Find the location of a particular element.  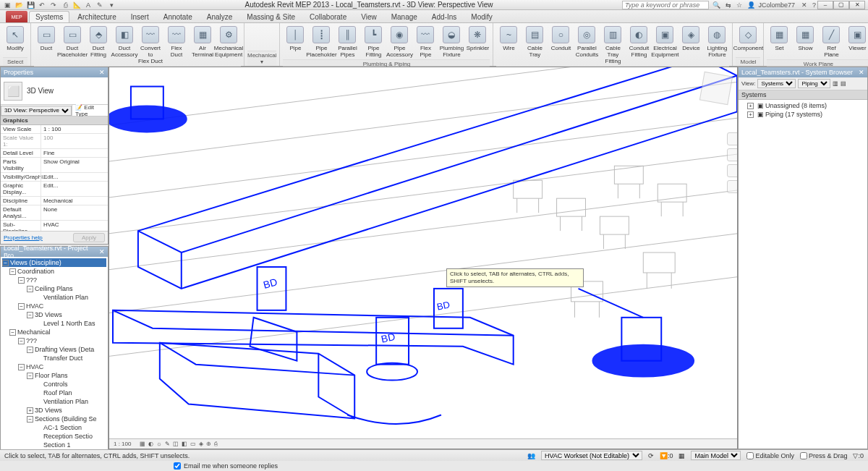

tree-node: −3D Views is located at coordinates (54, 315).